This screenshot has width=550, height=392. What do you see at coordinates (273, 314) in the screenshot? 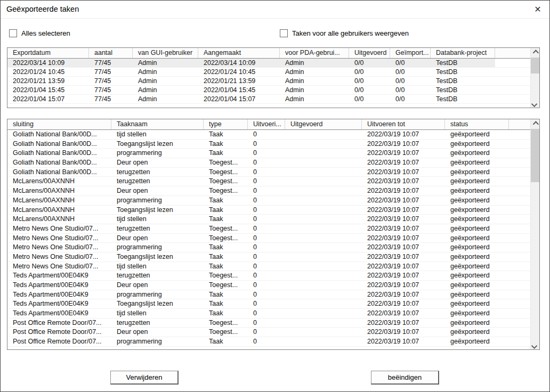
I see `table-row: Teds Apartment/00E04K9tijd stellenTaak02…` at bounding box center [273, 314].